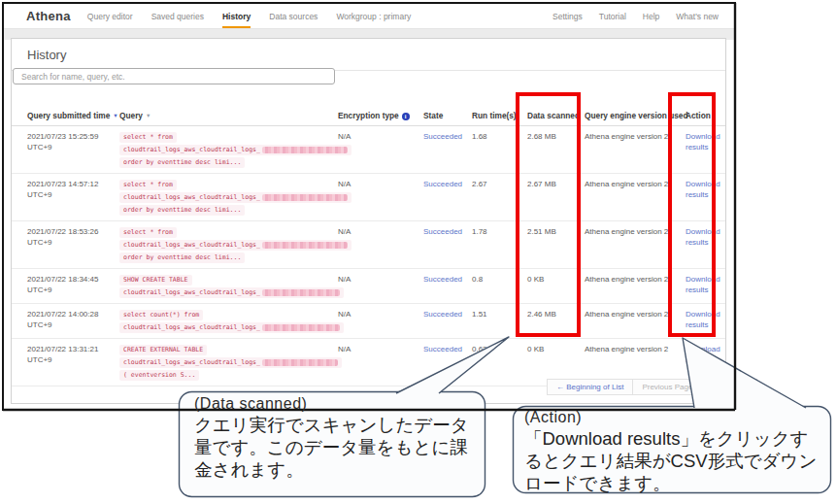 The width and height of the screenshot is (837, 504). What do you see at coordinates (338, 447) in the screenshot?
I see `callout-body: クエリ実行でスキャンしたデータ 量です。このデータ量をもとに課 金されます。` at bounding box center [338, 447].